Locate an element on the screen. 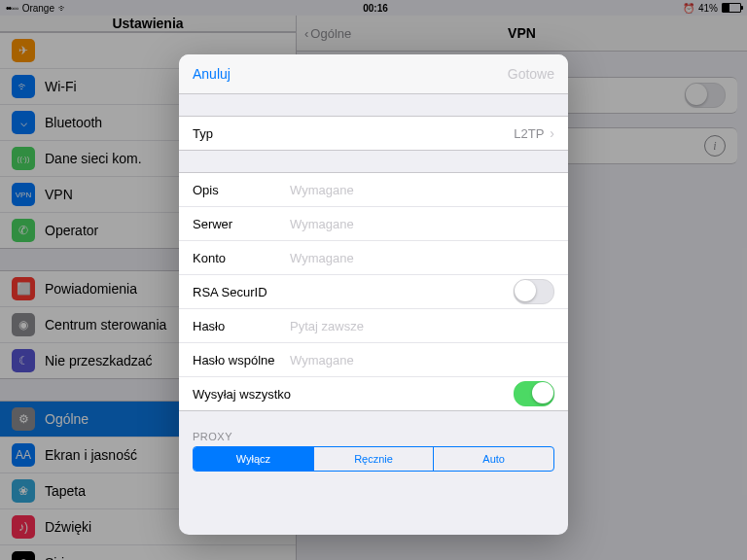 The image size is (747, 560). account-input: Wymagane is located at coordinates (422, 259).